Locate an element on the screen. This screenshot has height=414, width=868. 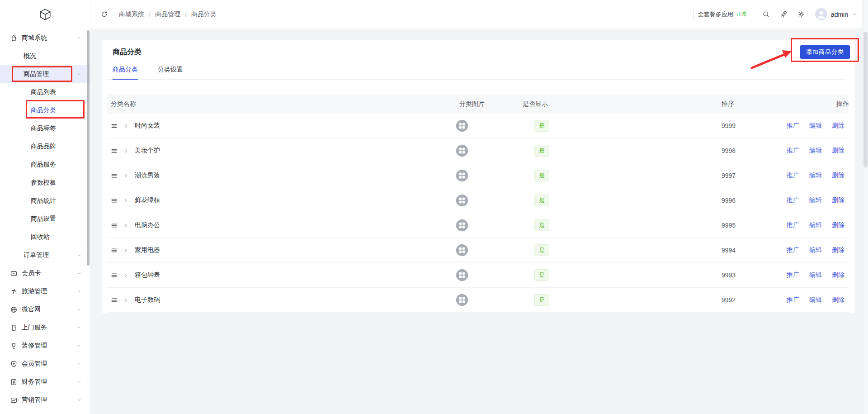
sidebar-item-product-stats: 商品统计 is located at coordinates (45, 201).